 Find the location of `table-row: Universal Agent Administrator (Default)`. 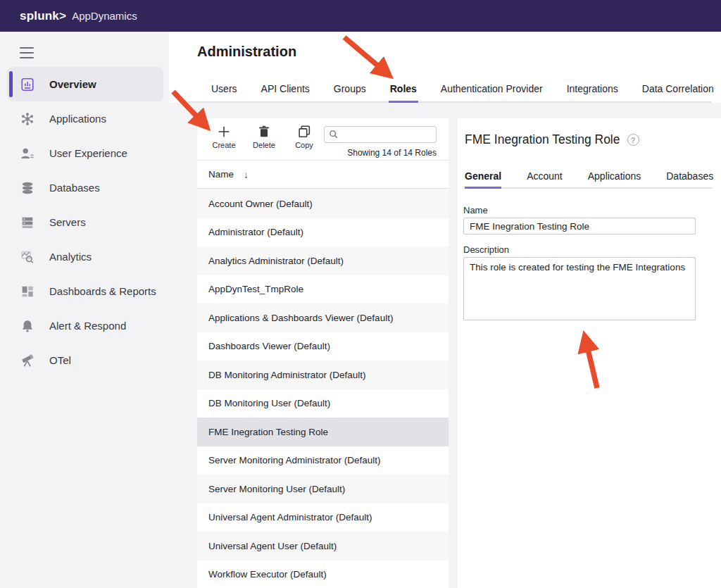

table-row: Universal Agent Administrator (Default) is located at coordinates (322, 518).